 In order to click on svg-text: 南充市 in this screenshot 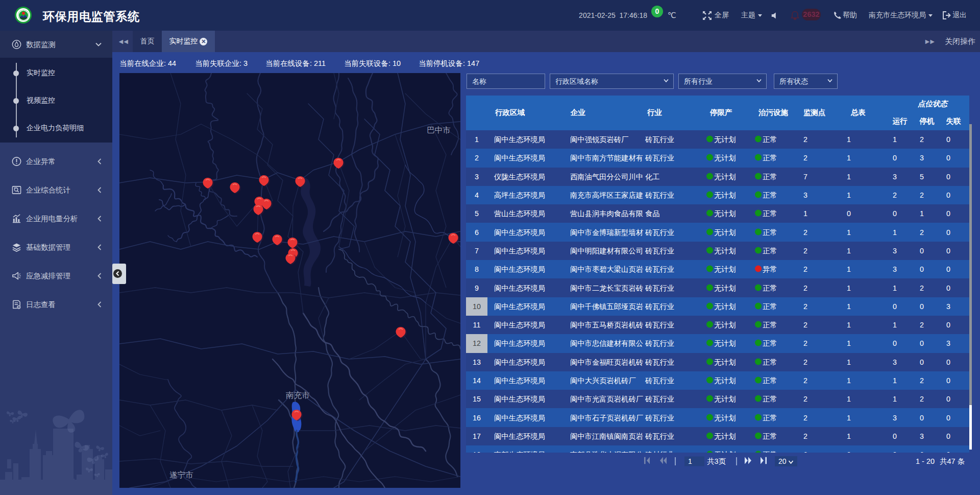, I will do `click(298, 395)`.